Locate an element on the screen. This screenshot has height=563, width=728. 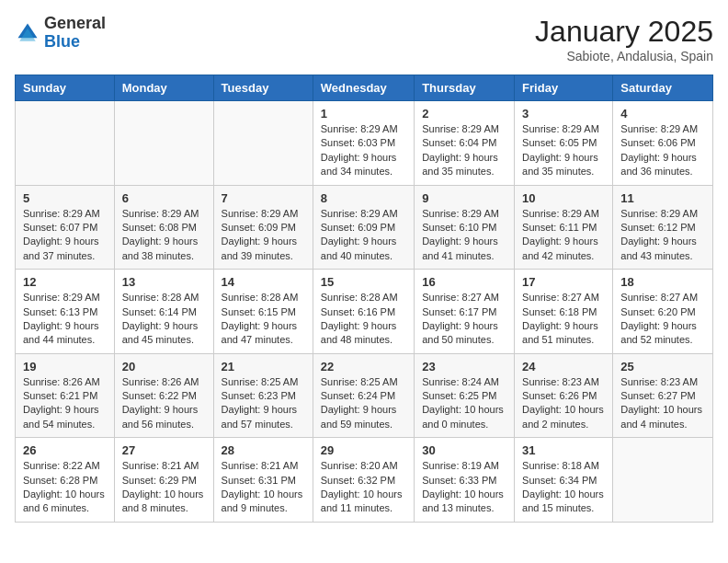
calendar-cell: 12Sunrise: 8:29 AM Sunset: 6:13 PM Dayli… is located at coordinates (65, 312).